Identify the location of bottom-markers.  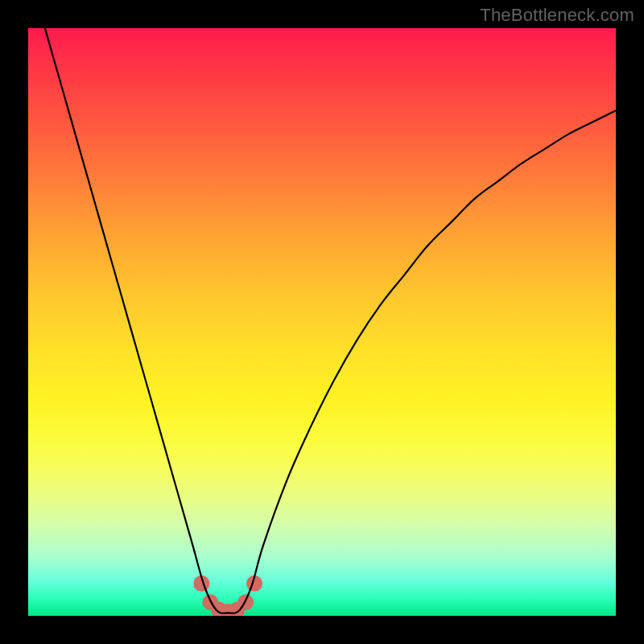
(228, 596).